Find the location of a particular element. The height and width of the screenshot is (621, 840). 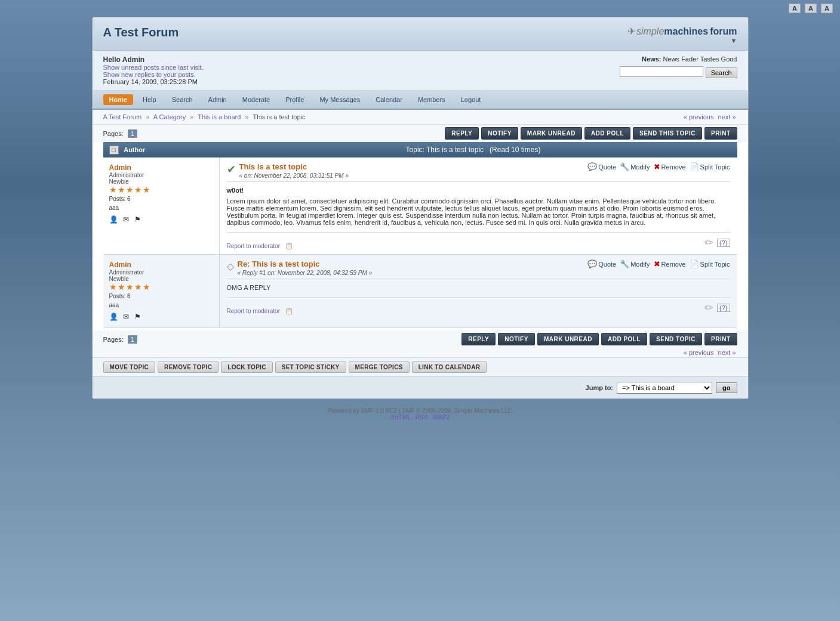

forum-title: A Test Forum is located at coordinates (141, 32).